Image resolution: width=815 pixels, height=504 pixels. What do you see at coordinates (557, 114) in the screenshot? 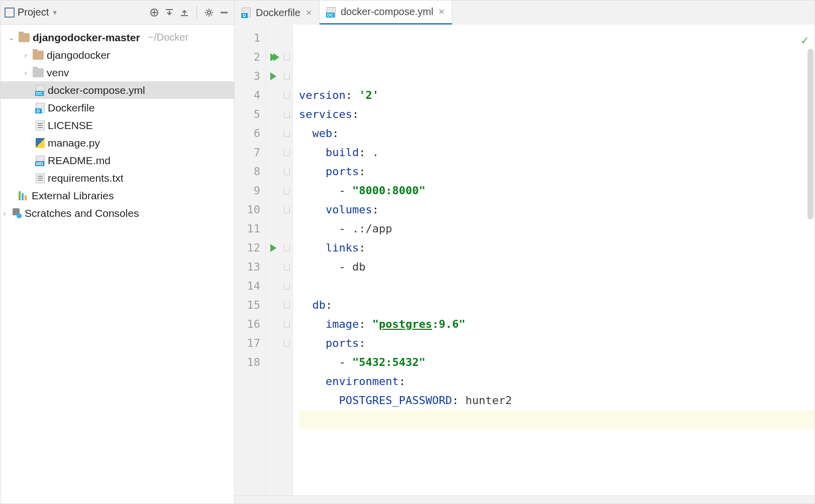
I see `code-line: services:` at bounding box center [557, 114].